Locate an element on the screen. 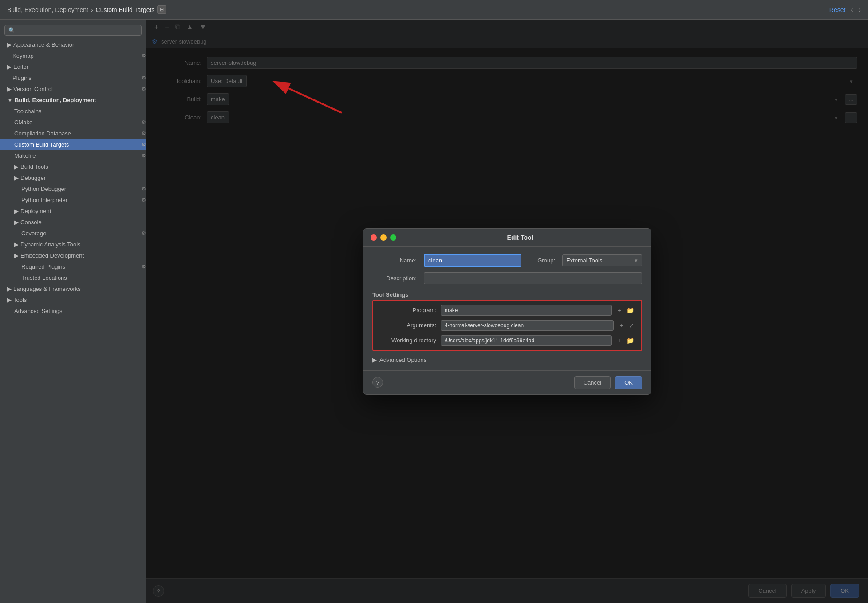  sidebar-item-compilation-database: Compilation Database ⚙ is located at coordinates (73, 133).